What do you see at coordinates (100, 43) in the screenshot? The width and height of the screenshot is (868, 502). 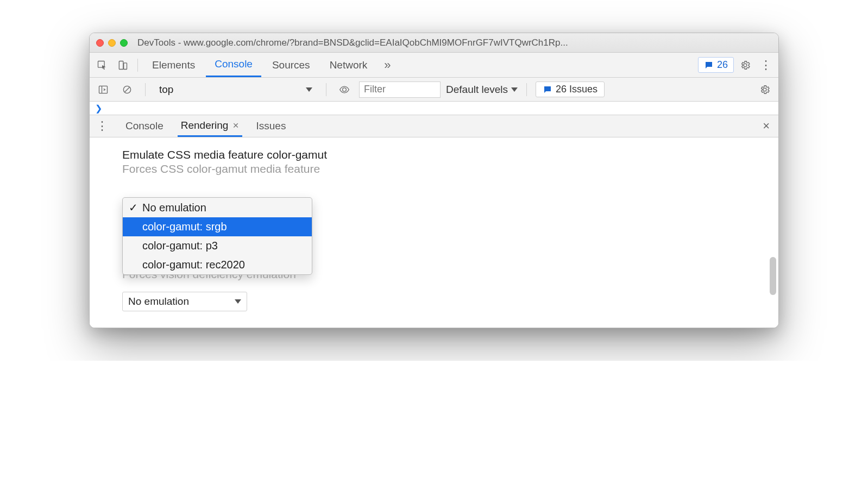 I see `close-window-button` at bounding box center [100, 43].